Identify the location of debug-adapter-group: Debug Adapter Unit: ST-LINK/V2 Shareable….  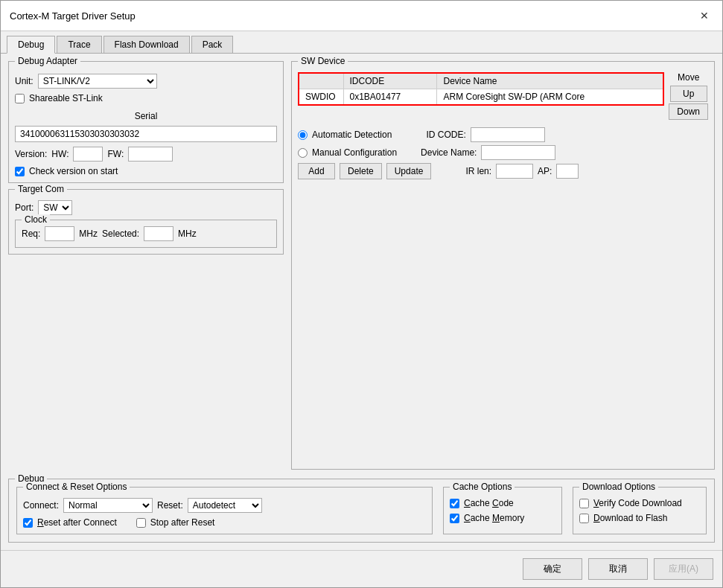
(146, 122).